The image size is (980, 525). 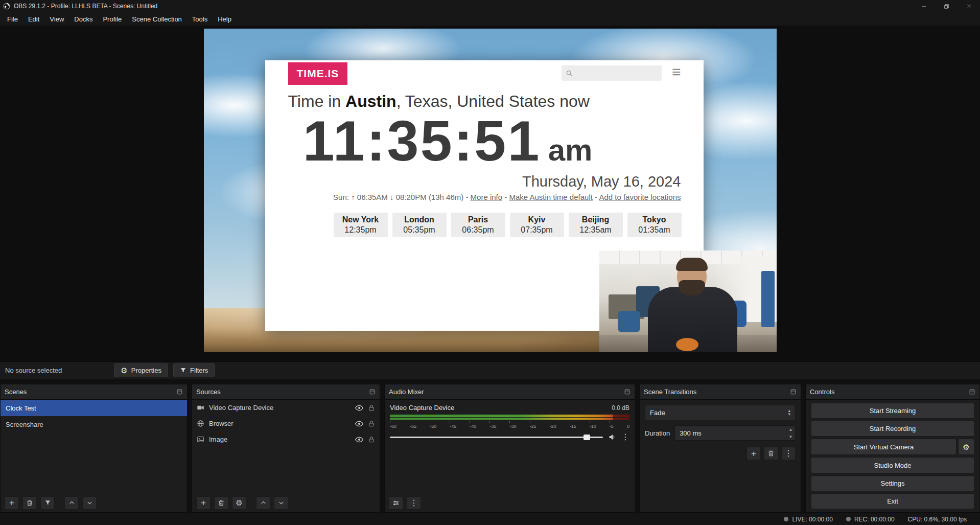 I want to click on menu-tools: Tools, so click(x=200, y=19).